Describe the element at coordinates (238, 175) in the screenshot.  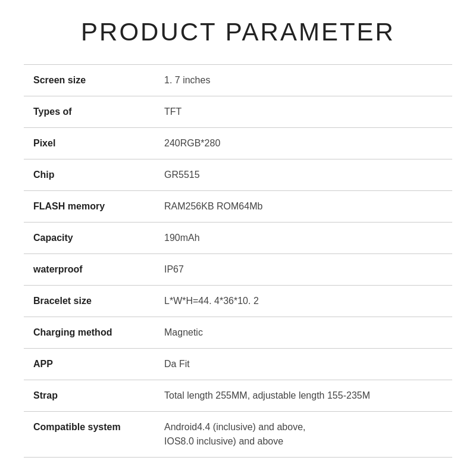
I see `table-row: ChipGR5515` at that location.